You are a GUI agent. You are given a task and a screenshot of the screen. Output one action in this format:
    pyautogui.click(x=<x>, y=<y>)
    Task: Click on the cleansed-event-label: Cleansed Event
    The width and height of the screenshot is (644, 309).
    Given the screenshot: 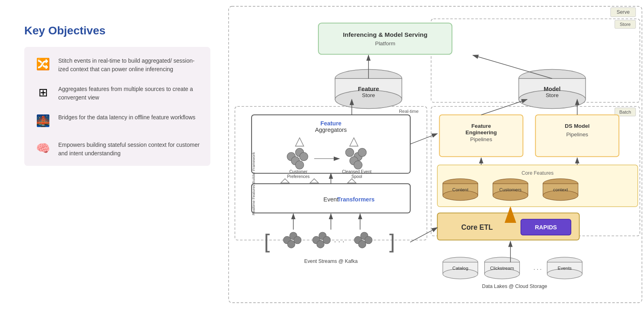 What is the action you would take?
    pyautogui.click(x=357, y=171)
    